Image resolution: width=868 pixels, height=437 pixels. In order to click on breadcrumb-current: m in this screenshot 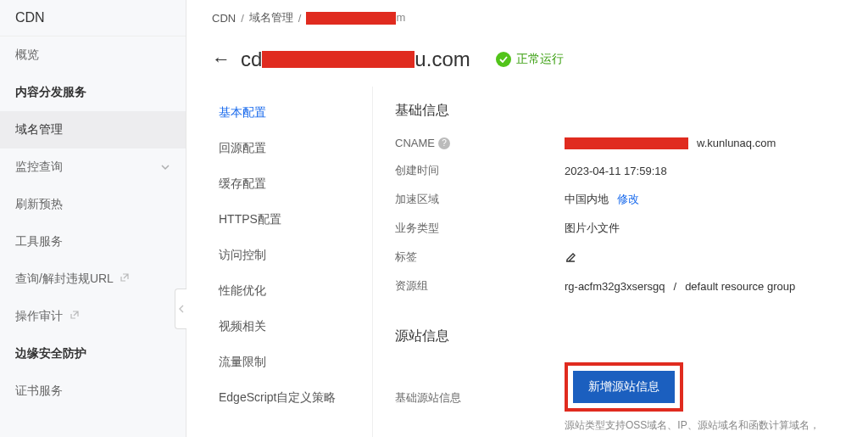, I will do `click(356, 18)`.